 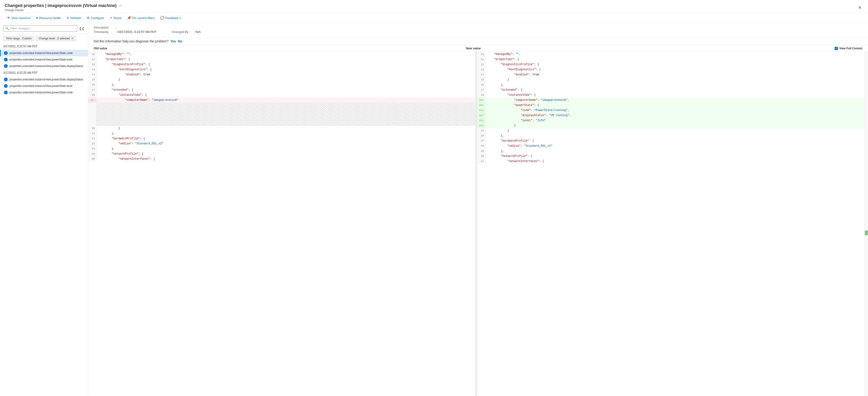 What do you see at coordinates (675, 121) in the screenshot?
I see `line-content: "level": "Info"` at bounding box center [675, 121].